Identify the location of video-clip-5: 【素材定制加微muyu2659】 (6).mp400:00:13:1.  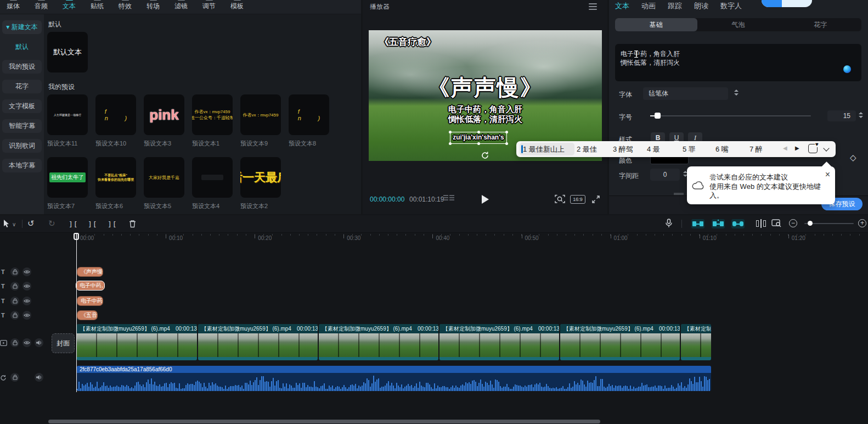
(620, 342).